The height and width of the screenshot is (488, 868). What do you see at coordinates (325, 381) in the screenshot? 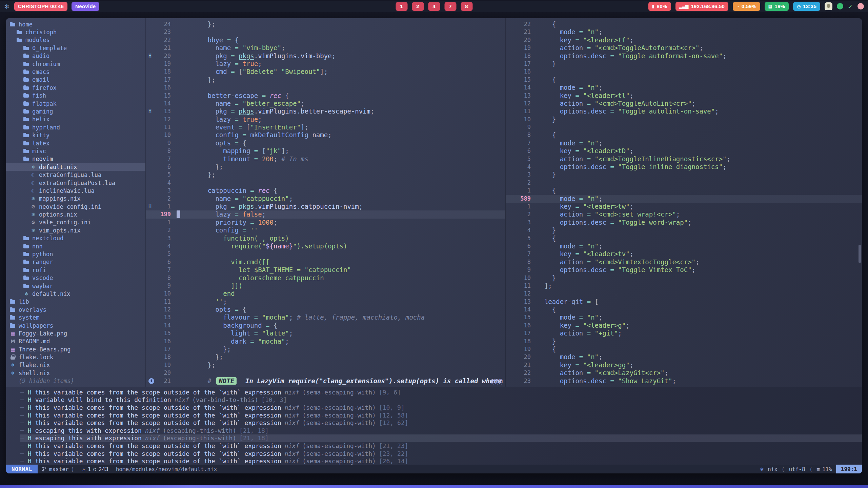
I see `code-line: i21 # NOTE In LazyVim require("clang_ext…` at bounding box center [325, 381].